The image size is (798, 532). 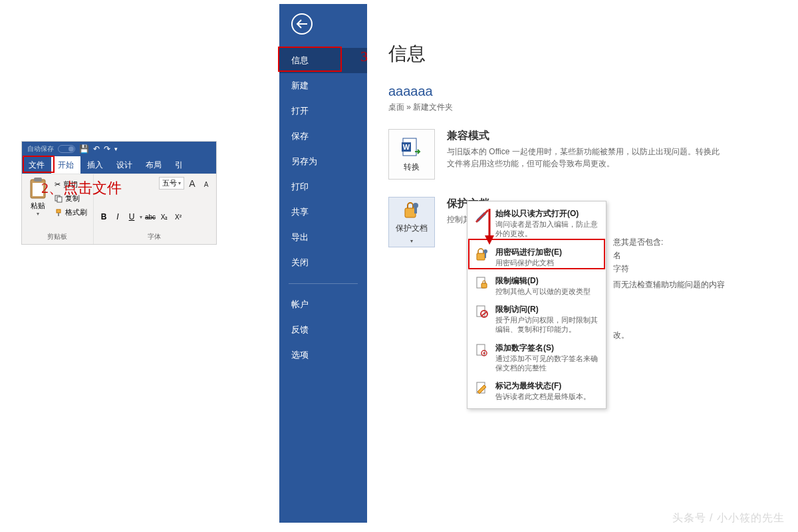 I want to click on dropdown-title: 用密码进行加密(E), so click(x=529, y=253).